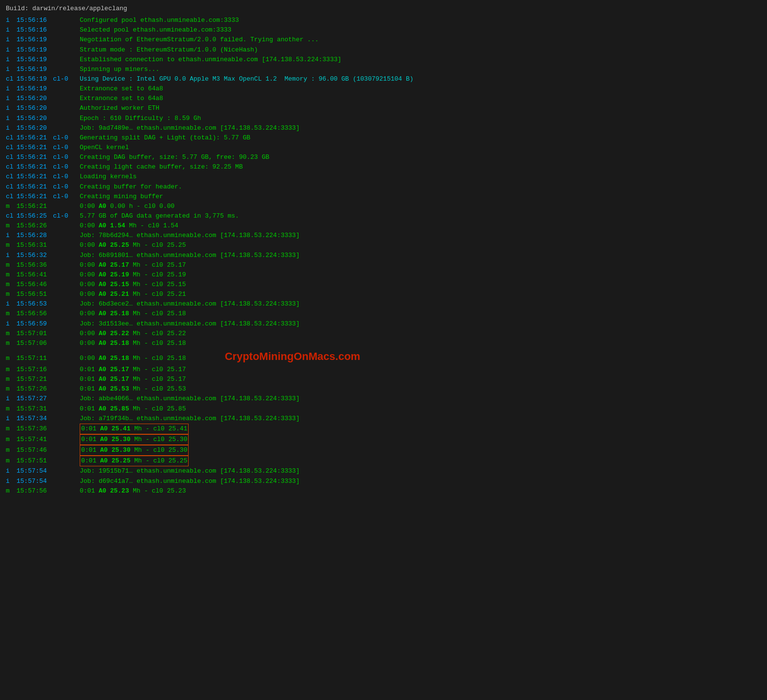  What do you see at coordinates (384, 108) in the screenshot?
I see `log-line: i15:56:20Authorized worker ETH` at bounding box center [384, 108].